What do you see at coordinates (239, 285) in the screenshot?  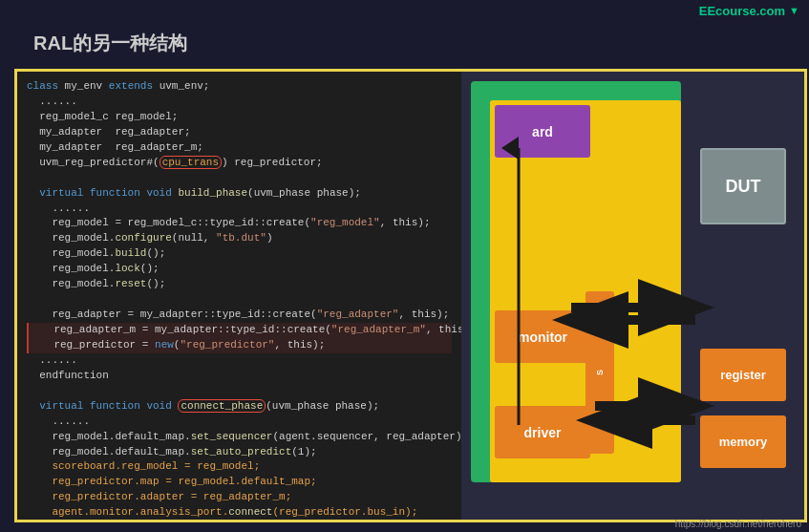 I see `code-line: reg_model.reset();` at bounding box center [239, 285].